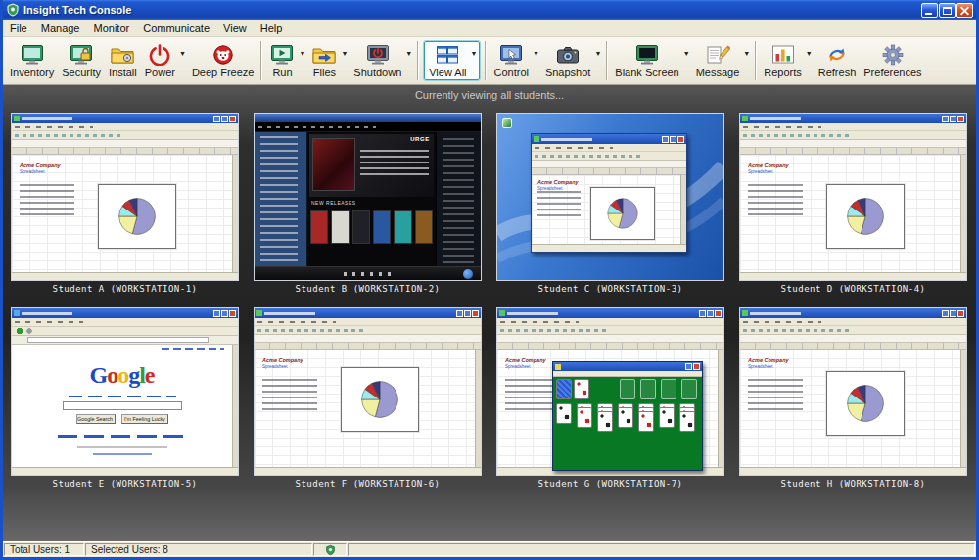 The image size is (979, 560). Describe the element at coordinates (628, 416) in the screenshot. I see `solitaire-window` at that location.